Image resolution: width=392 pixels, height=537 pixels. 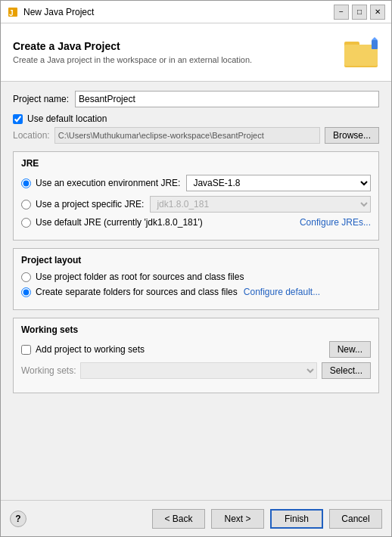 What do you see at coordinates (196, 355) in the screenshot?
I see `working-sets-group: Working sets Add project to working sets…` at bounding box center [196, 355].